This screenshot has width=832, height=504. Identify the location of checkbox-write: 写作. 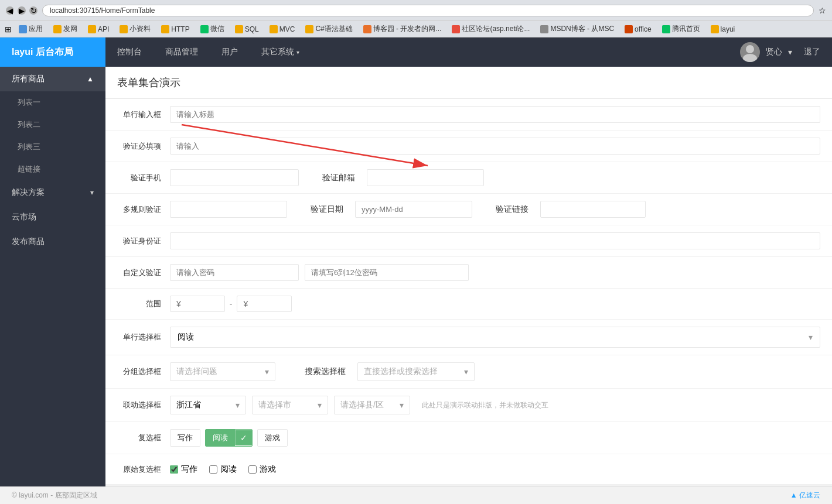
(185, 438).